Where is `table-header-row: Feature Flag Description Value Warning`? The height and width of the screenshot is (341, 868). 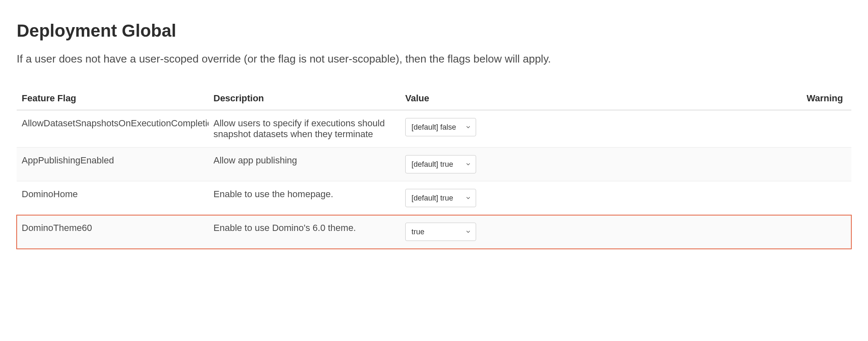 table-header-row: Feature Flag Description Value Warning is located at coordinates (434, 98).